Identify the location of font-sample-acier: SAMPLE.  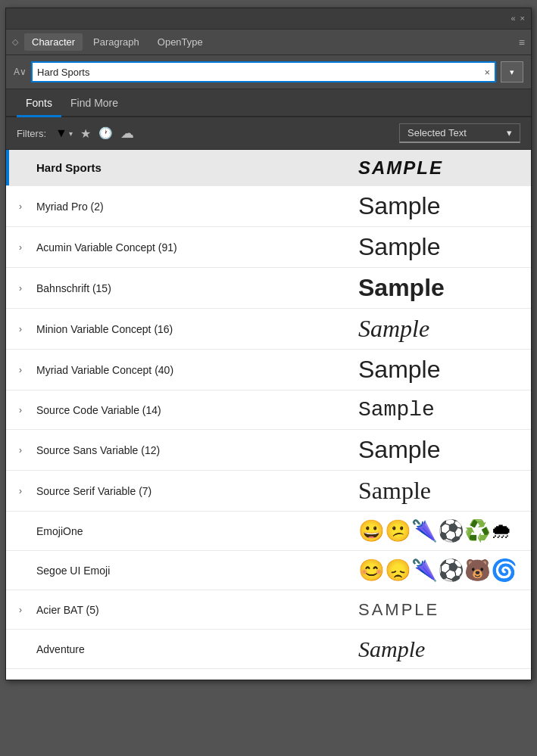
(440, 610).